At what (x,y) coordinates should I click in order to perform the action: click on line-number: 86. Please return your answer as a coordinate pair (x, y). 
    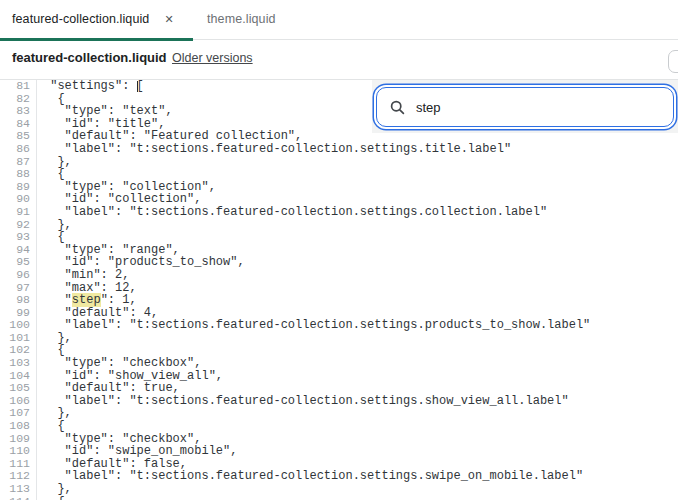
    Looking at the image, I should click on (18, 150).